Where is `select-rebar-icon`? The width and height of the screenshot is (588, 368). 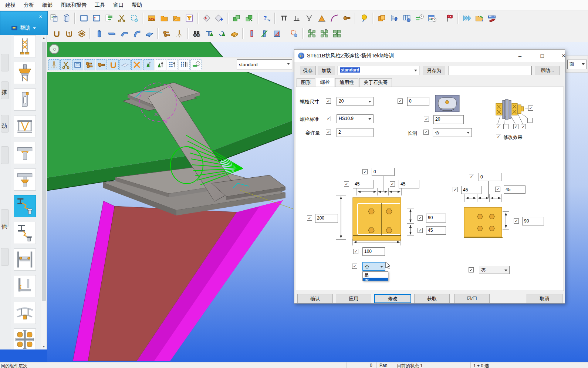
select-rebar-icon is located at coordinates (184, 65).